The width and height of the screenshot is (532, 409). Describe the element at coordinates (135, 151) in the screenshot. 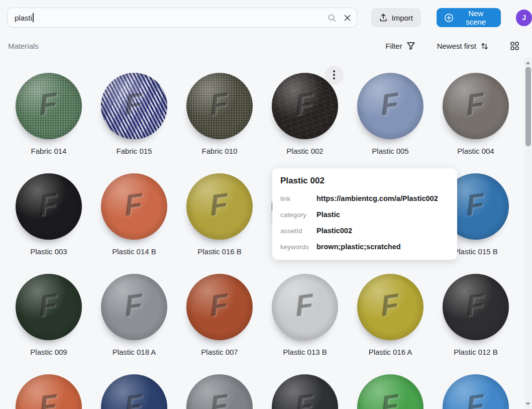

I see `material-label: Fabric 015` at that location.